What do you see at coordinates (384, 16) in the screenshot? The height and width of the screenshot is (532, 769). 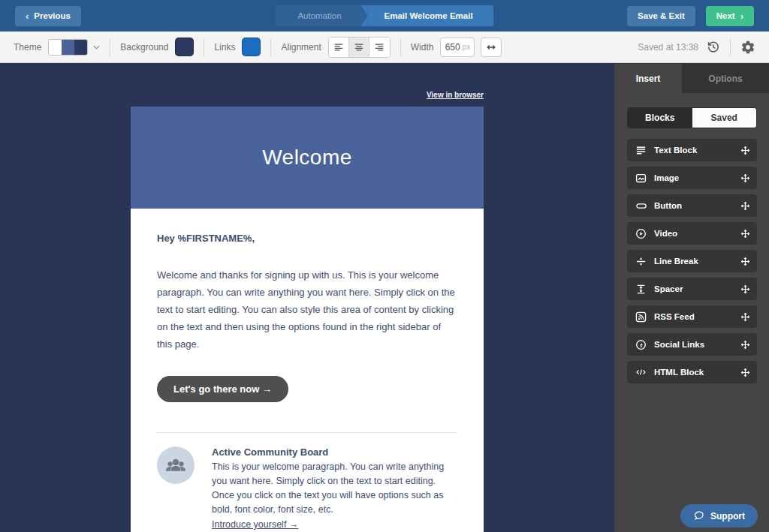 I see `breadcrumb: Automation Email Welcome Email` at bounding box center [384, 16].